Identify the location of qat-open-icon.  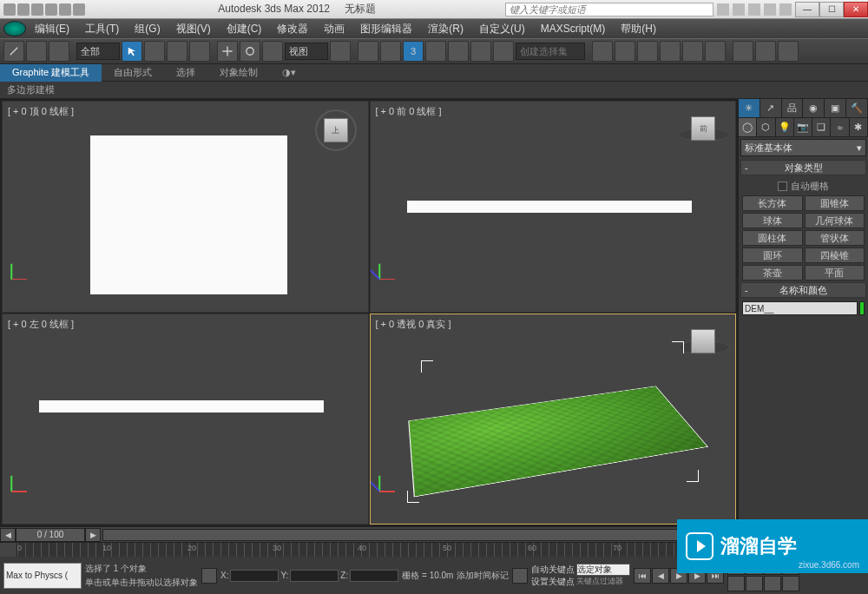
(23, 10).